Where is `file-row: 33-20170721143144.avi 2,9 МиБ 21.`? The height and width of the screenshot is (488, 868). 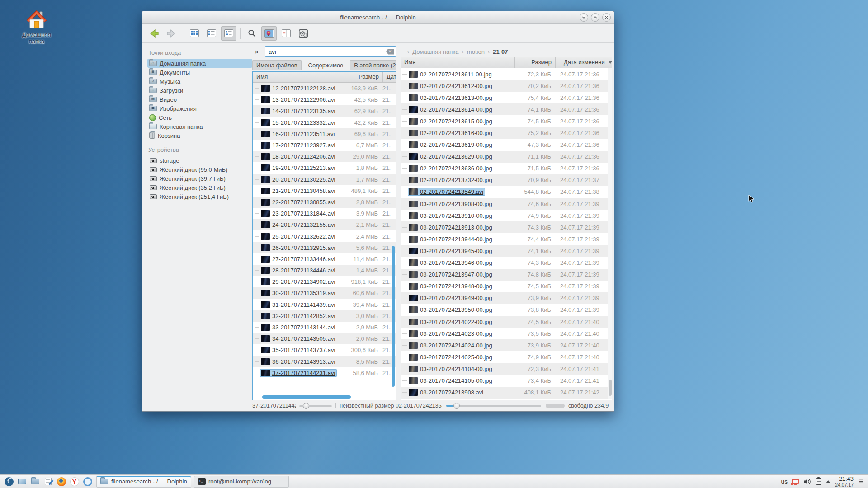
file-row: 33-20170721143144.avi 2,9 МиБ 21. is located at coordinates (324, 327).